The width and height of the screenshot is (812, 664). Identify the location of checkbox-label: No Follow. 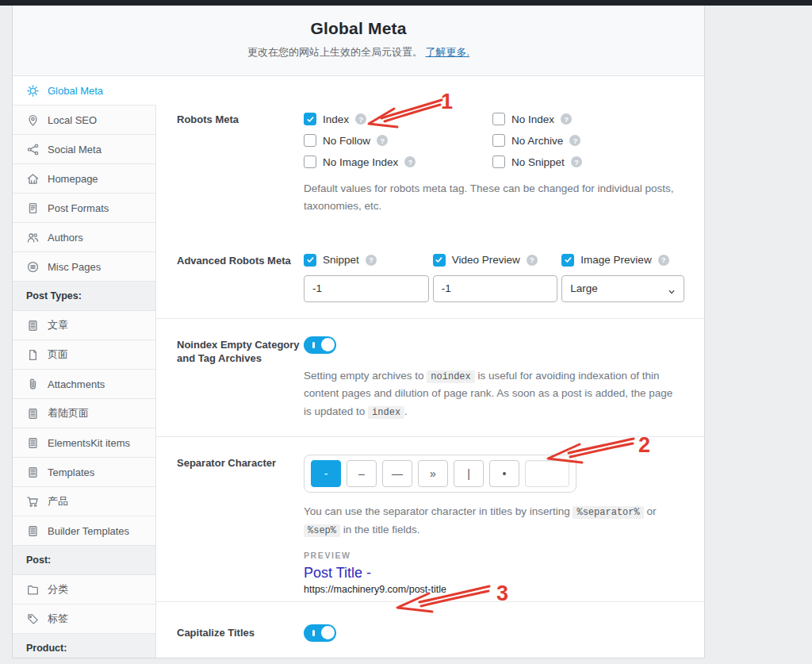
(347, 141).